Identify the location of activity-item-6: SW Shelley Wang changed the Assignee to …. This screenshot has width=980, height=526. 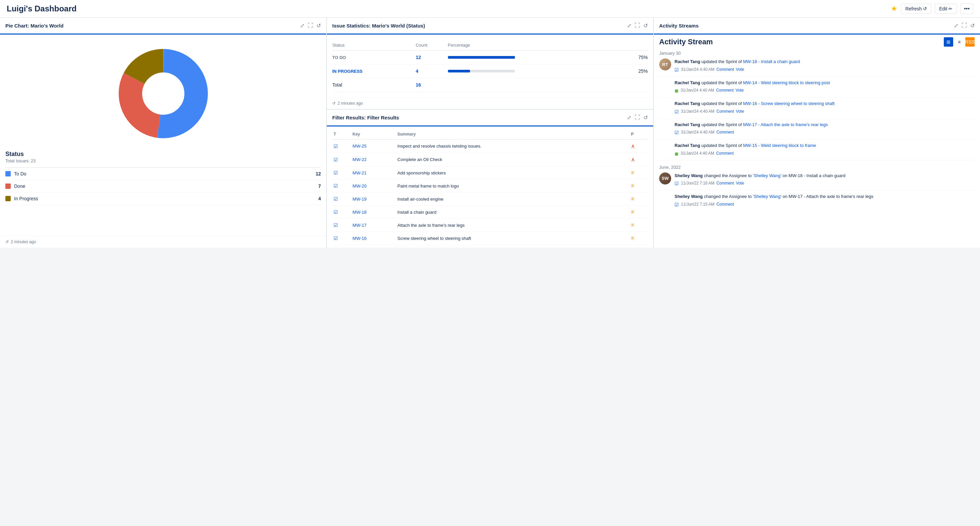
(817, 180).